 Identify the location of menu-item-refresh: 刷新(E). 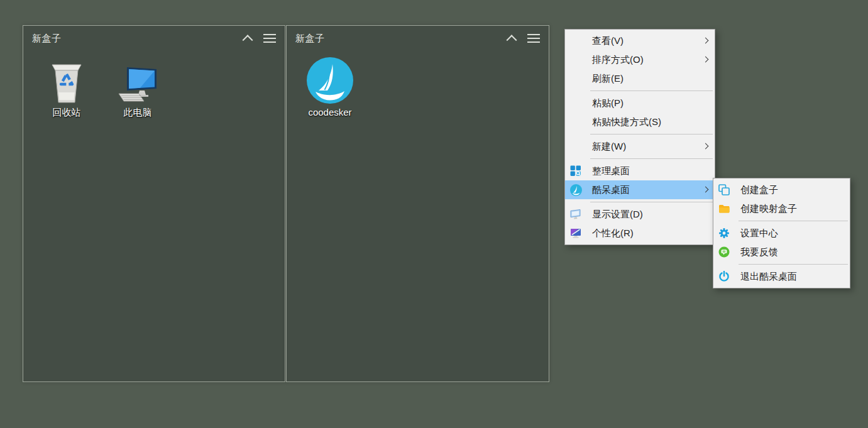
(640, 79).